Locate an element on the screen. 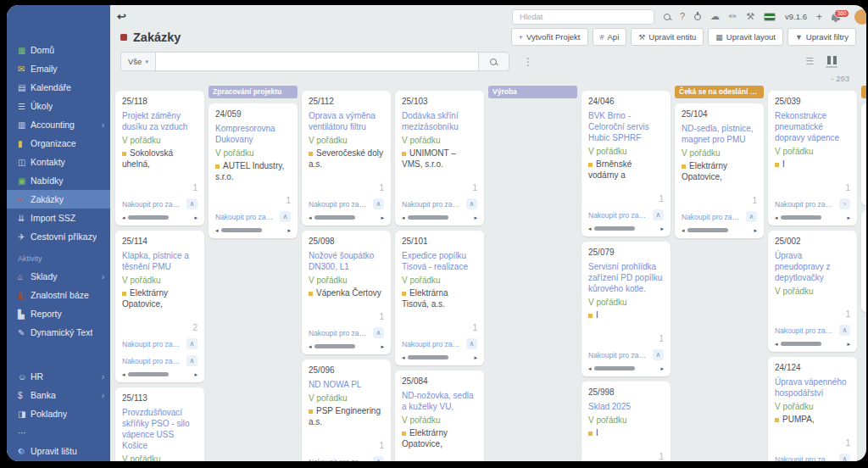  sidebar-item-contacts: ◫Kontakty is located at coordinates (58, 162).